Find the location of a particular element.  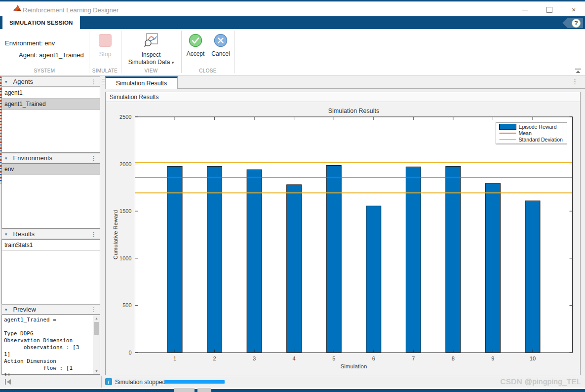

x-tick-label: 6 is located at coordinates (374, 358).